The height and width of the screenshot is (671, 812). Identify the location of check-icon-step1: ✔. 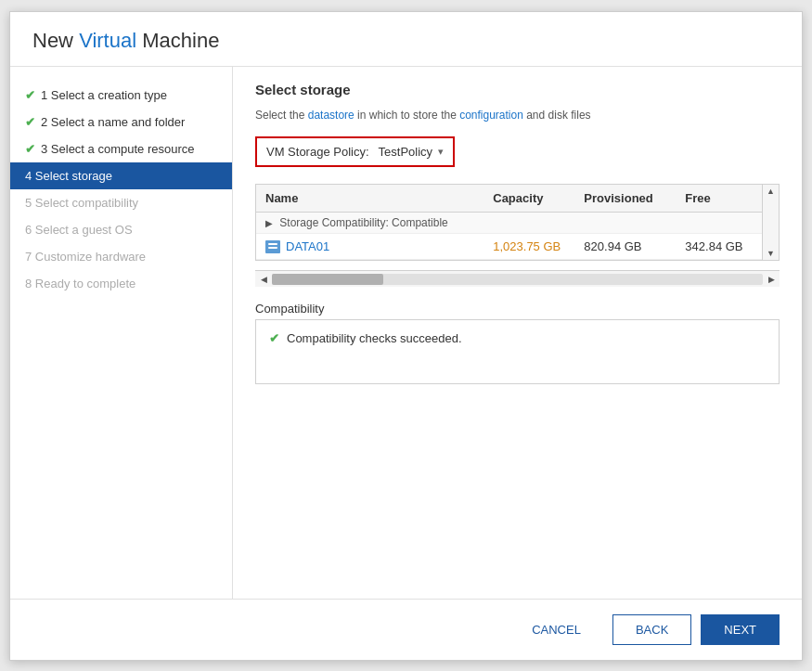
(30, 95).